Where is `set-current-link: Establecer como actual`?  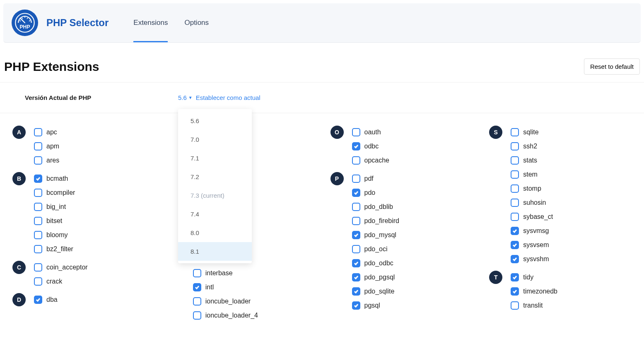
set-current-link: Establecer como actual is located at coordinates (228, 98).